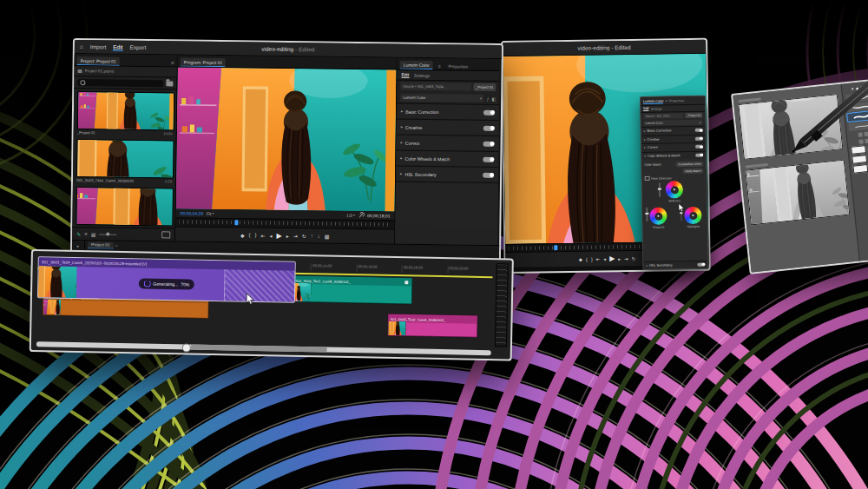 Image resolution: width=868 pixels, height=489 pixels. I want to click on loop-button: ↻, so click(304, 236).